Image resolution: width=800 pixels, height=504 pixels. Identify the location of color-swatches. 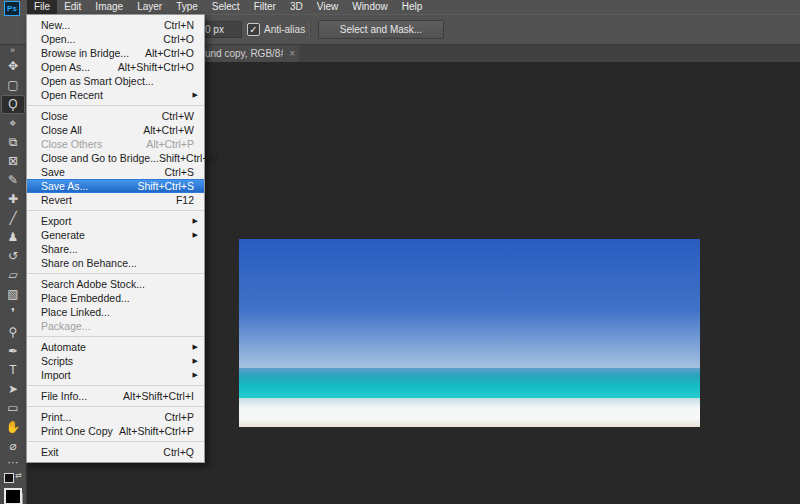
(14, 496).